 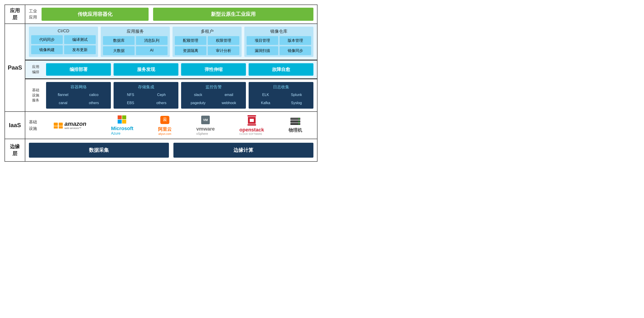 I want to click on log-item-0: ELK, so click(x=266, y=95).